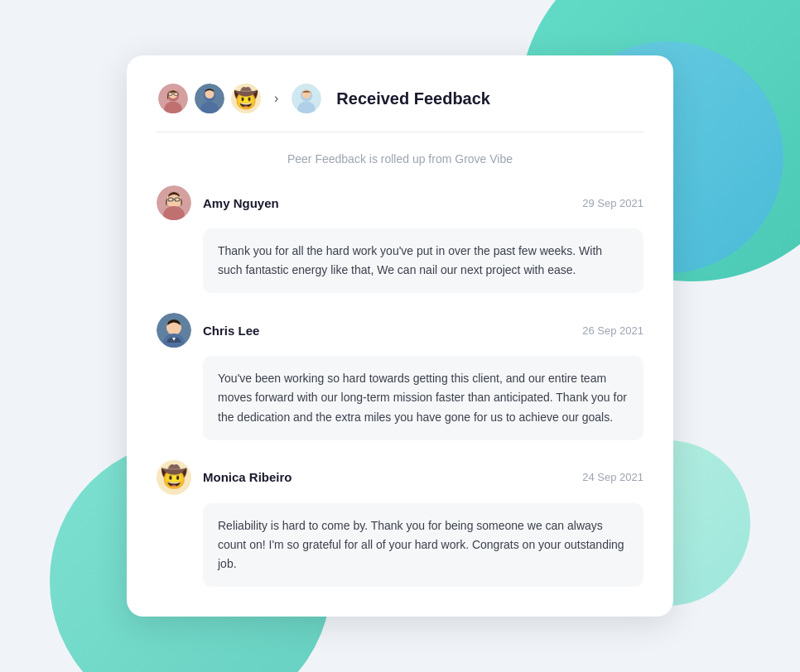 The height and width of the screenshot is (672, 800). What do you see at coordinates (393, 331) in the screenshot?
I see `feedback-author-2: Chris Lee` at bounding box center [393, 331].